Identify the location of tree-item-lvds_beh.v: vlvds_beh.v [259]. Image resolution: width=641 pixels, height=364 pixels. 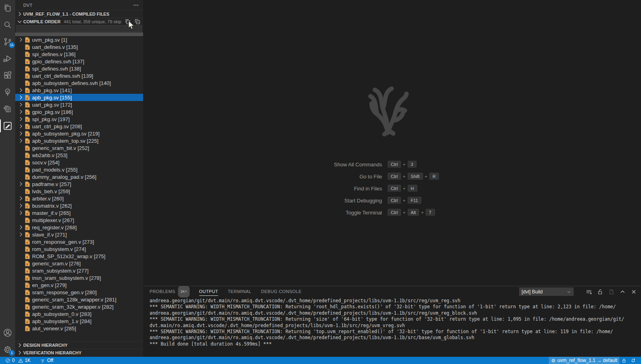
(79, 191).